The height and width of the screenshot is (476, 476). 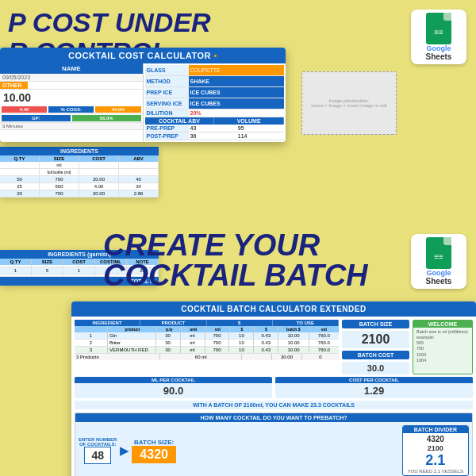 What do you see at coordinates (79, 172) in the screenshot?
I see `ingredients-table: INGREDIENTS Q.TY SIZE COST ABV ml full b…` at bounding box center [79, 172].